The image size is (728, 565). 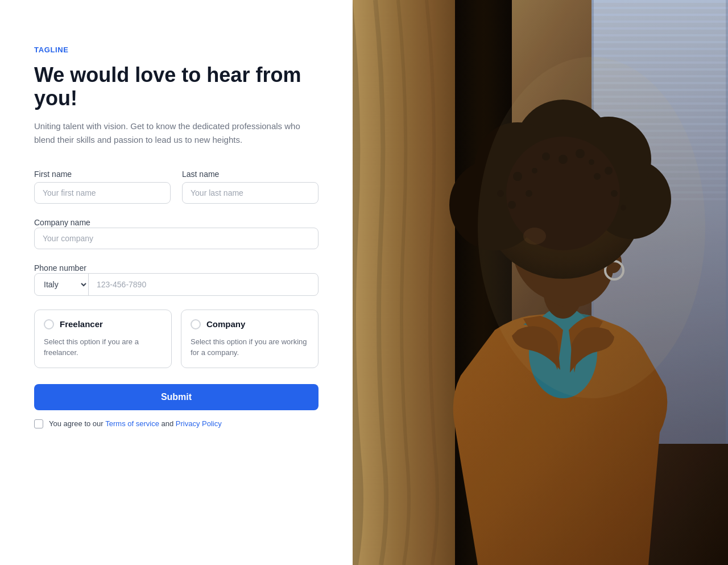 What do you see at coordinates (176, 238) in the screenshot?
I see `company-name-input` at bounding box center [176, 238].